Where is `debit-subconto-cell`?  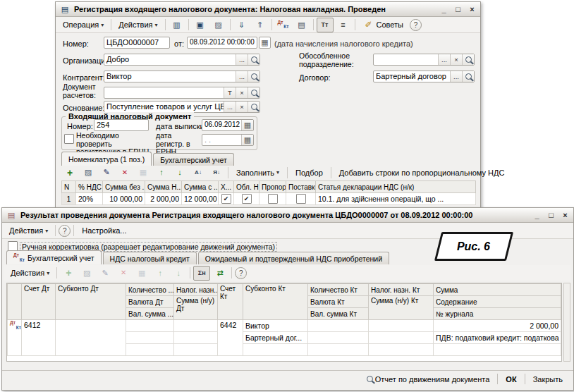 debit-subconto-cell is located at coordinates (91, 338).